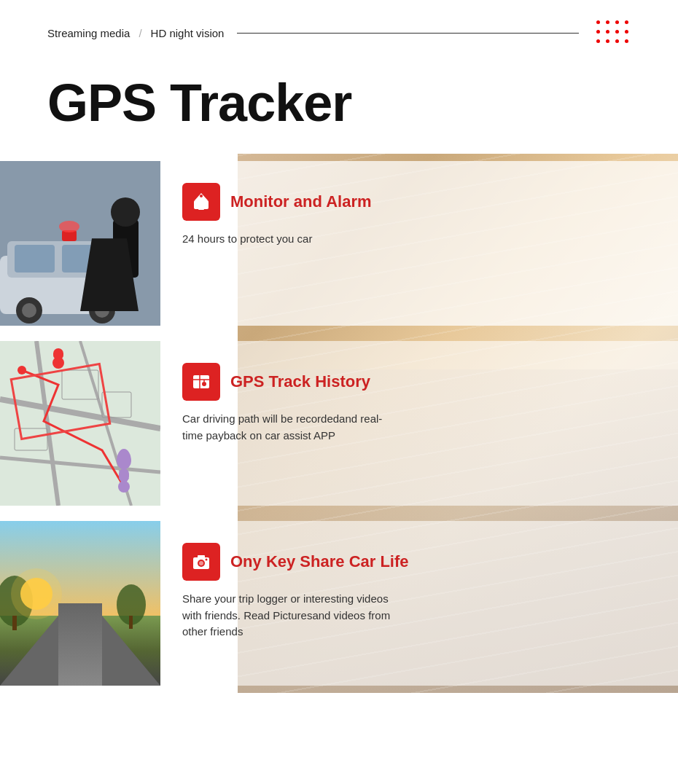 This screenshot has height=784, width=678. What do you see at coordinates (339, 99) in the screenshot?
I see `title-section: GPS Tracker` at bounding box center [339, 99].